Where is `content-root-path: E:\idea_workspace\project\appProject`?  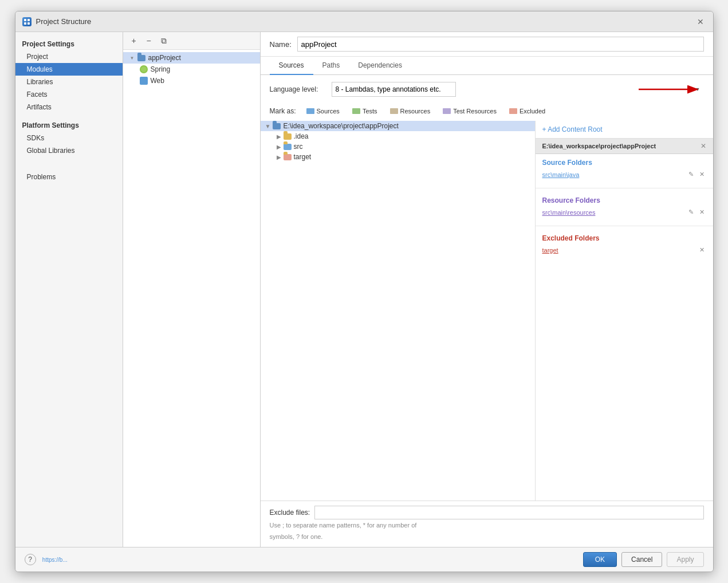 content-root-path: E:\idea_workspace\project\appProject is located at coordinates (599, 146).